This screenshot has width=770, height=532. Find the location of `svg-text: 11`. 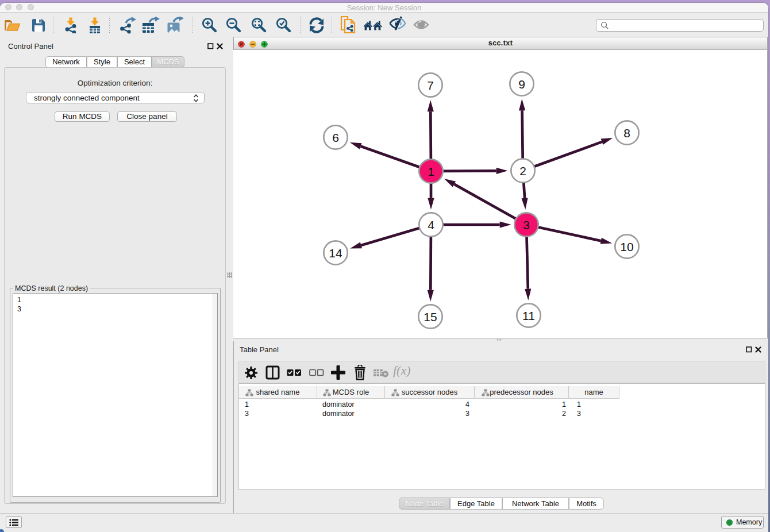

svg-text: 11 is located at coordinates (529, 316).